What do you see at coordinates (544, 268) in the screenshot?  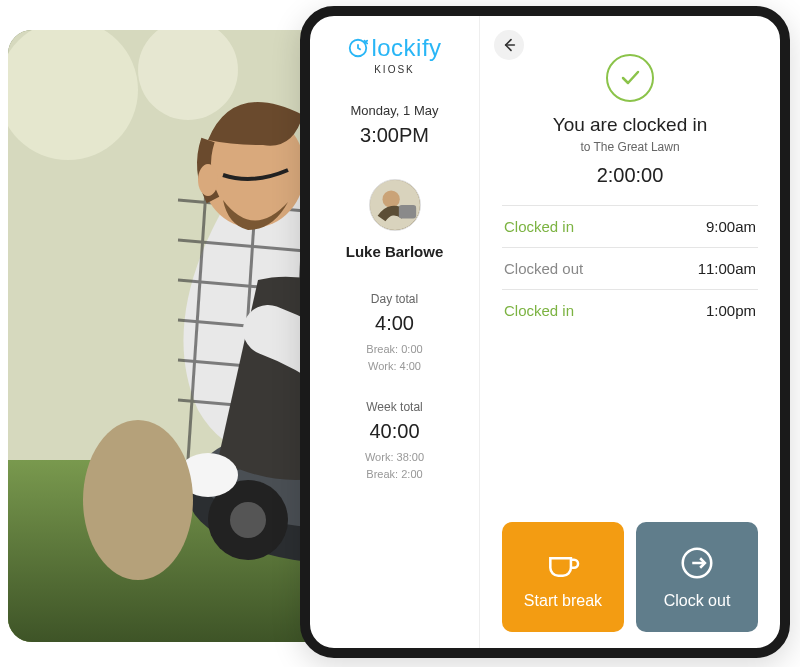 I see `log-label: Clocked out` at bounding box center [544, 268].